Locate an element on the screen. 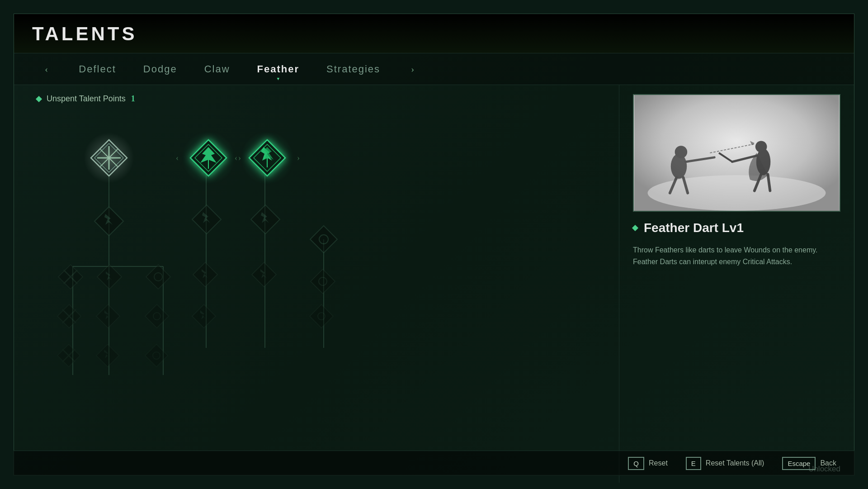  talent-node-1b is located at coordinates (109, 221).